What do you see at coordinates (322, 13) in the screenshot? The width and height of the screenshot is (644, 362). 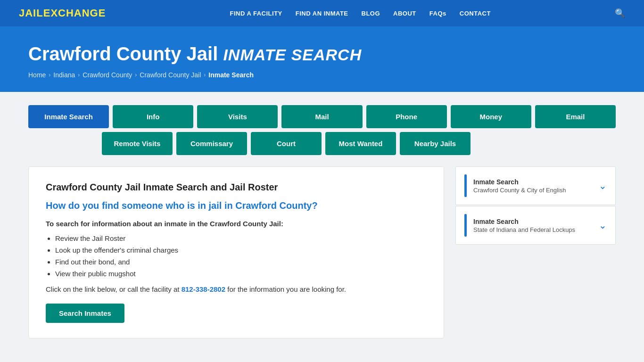 I see `navbar: JAILEXCHANGE FIND A FACILITYFIND AN INMA…` at bounding box center [322, 13].